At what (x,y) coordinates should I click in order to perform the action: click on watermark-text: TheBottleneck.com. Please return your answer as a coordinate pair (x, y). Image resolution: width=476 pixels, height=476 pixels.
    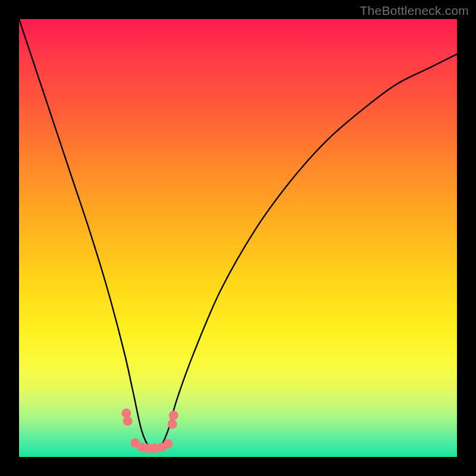
    Looking at the image, I should click on (414, 11).